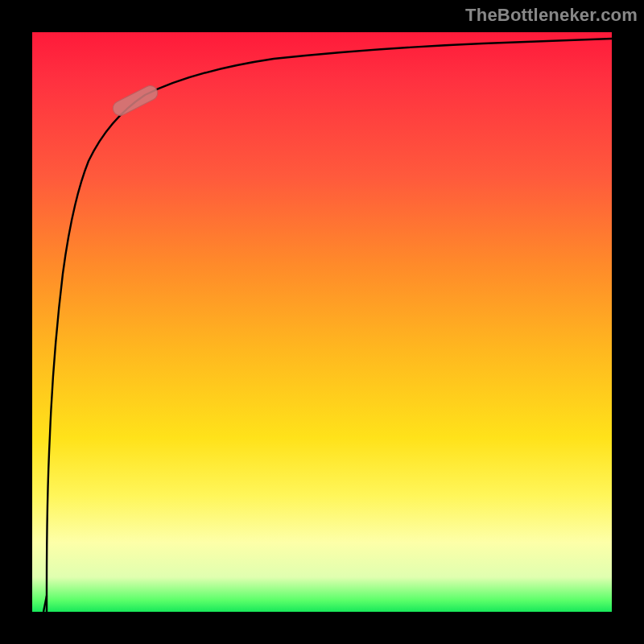 The width and height of the screenshot is (644, 644). Describe the element at coordinates (551, 15) in the screenshot. I see `attribution-label: TheBottleneker.com` at that location.